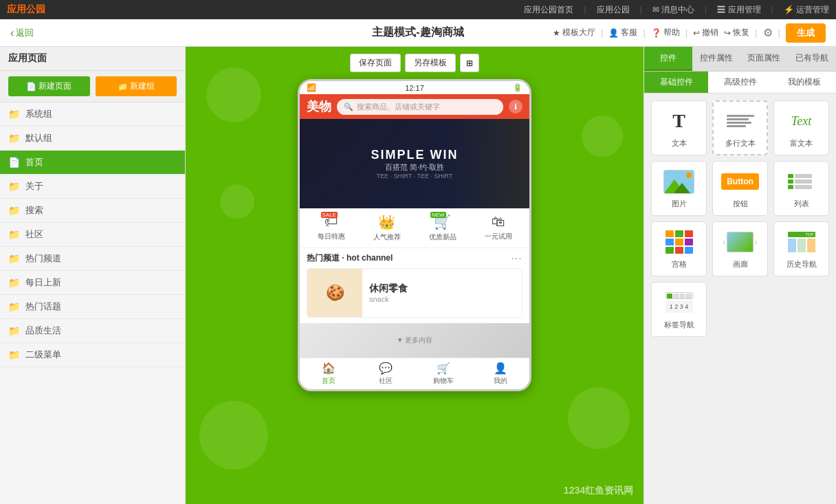  What do you see at coordinates (517, 259) in the screenshot?
I see `channel-more-icon: ···` at bounding box center [517, 259].